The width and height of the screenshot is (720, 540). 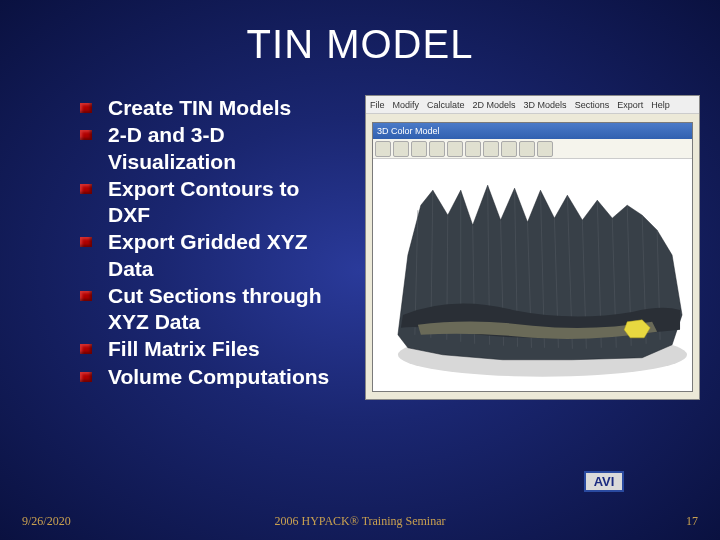 I want to click on avi-button: AVI, so click(x=604, y=482).